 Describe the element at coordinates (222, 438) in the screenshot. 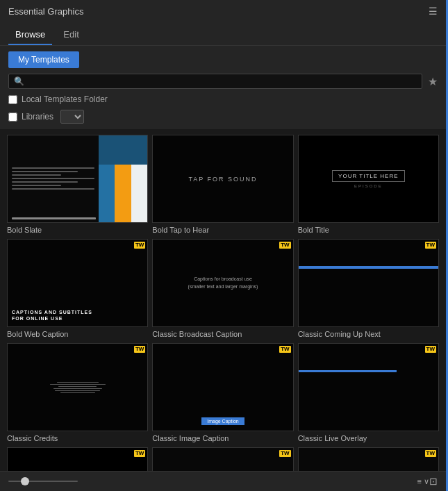

I see `template-label-image-caption: Classic Image Caption` at that location.